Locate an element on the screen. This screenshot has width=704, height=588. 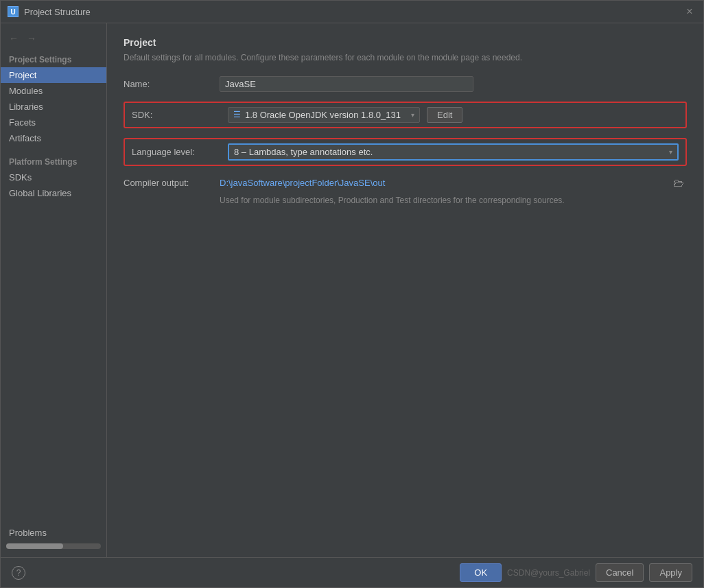
lang-chevron-icon: ▾ is located at coordinates (671, 152).